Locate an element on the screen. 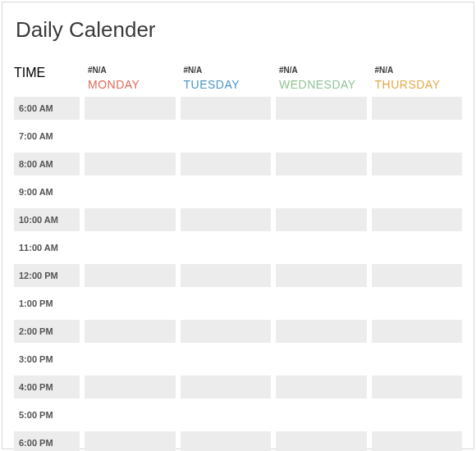  time-label: 12:00 PM is located at coordinates (47, 276).